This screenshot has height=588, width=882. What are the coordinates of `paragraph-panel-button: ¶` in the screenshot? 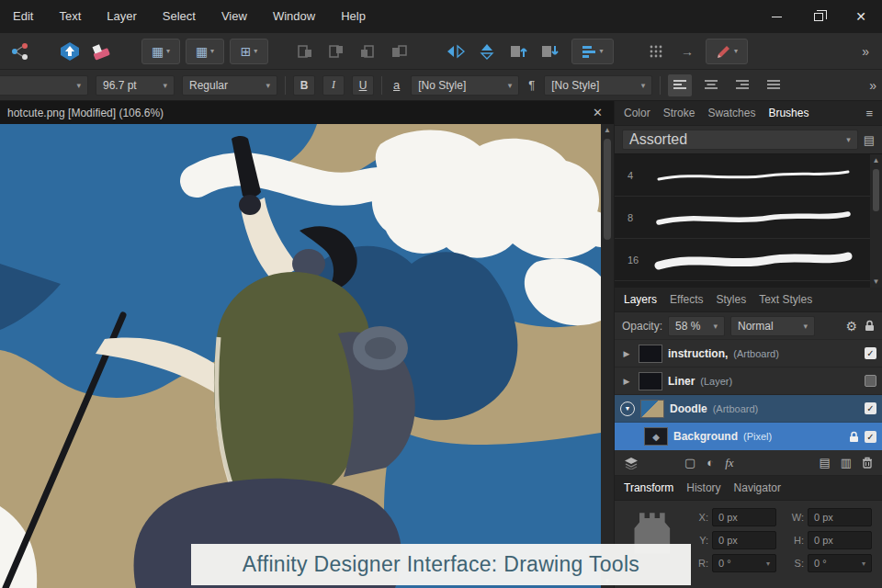 It's located at (531, 85).